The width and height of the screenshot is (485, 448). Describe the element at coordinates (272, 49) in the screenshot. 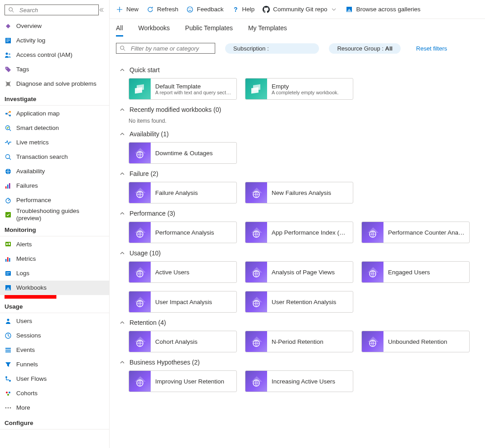

I see `subscription-filter: Subscription :` at that location.